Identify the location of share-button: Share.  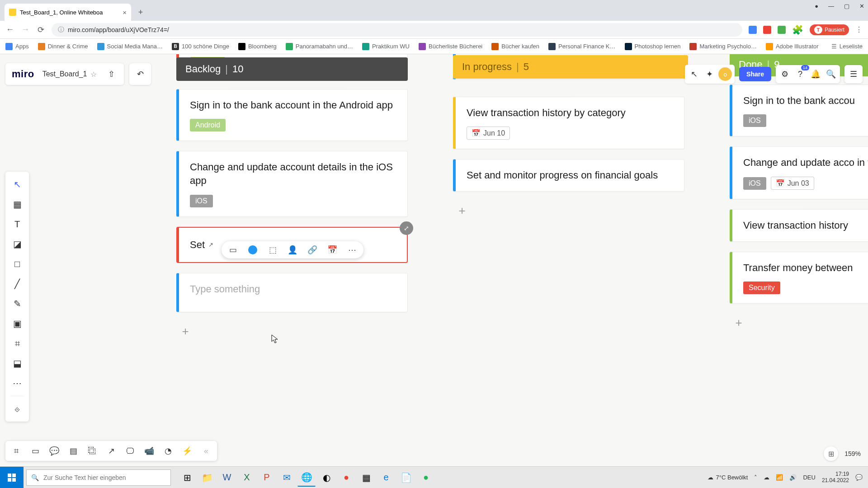
(755, 74).